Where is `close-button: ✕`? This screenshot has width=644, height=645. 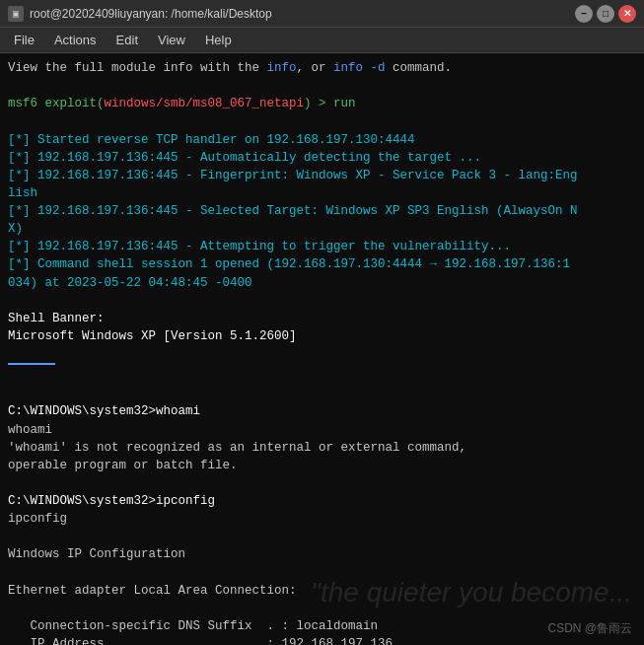
close-button: ✕ is located at coordinates (627, 14).